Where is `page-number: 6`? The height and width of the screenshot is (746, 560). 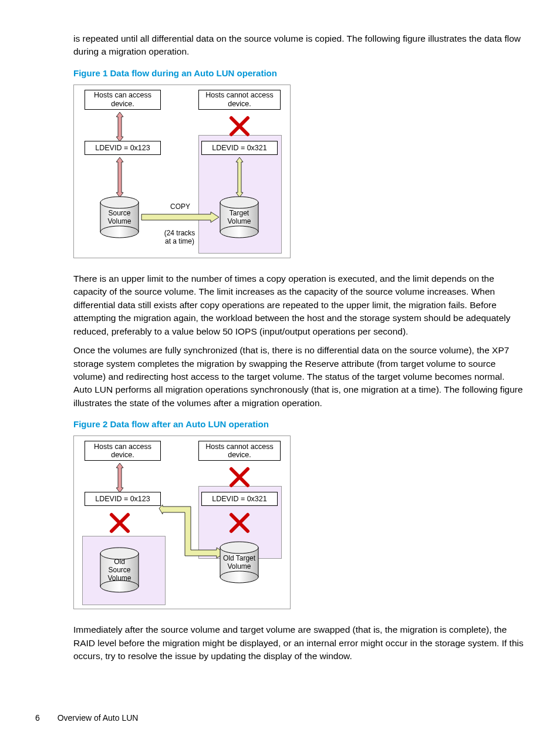
page-number: 6 is located at coordinates (38, 718).